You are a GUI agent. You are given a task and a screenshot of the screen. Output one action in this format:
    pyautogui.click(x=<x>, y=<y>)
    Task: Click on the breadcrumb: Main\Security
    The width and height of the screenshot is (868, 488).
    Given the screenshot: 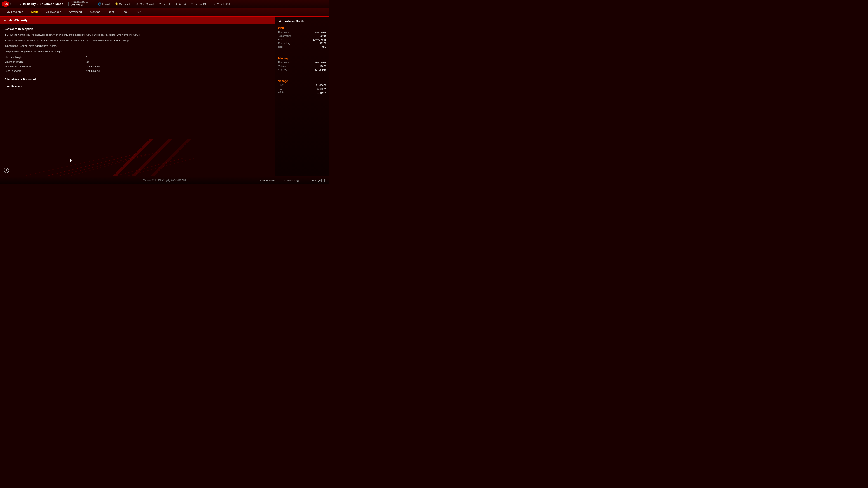 What is the action you would take?
    pyautogui.click(x=18, y=20)
    